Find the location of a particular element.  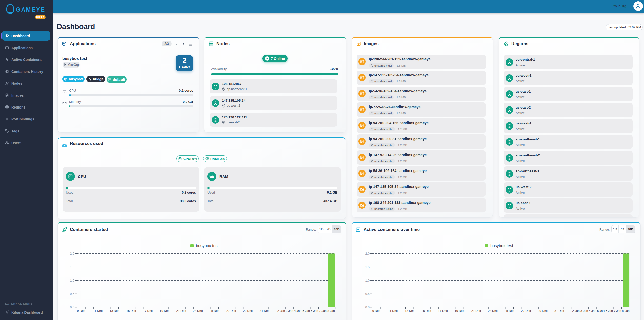

svg-text: 25 Dec is located at coordinates (509, 311).